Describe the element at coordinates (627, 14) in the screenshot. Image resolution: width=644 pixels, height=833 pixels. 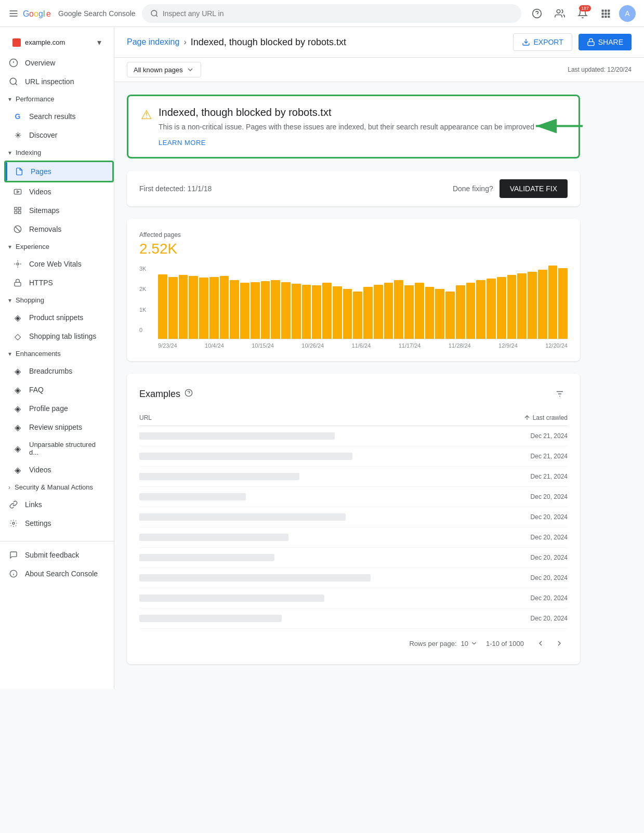
I see `avatar: A` at that location.